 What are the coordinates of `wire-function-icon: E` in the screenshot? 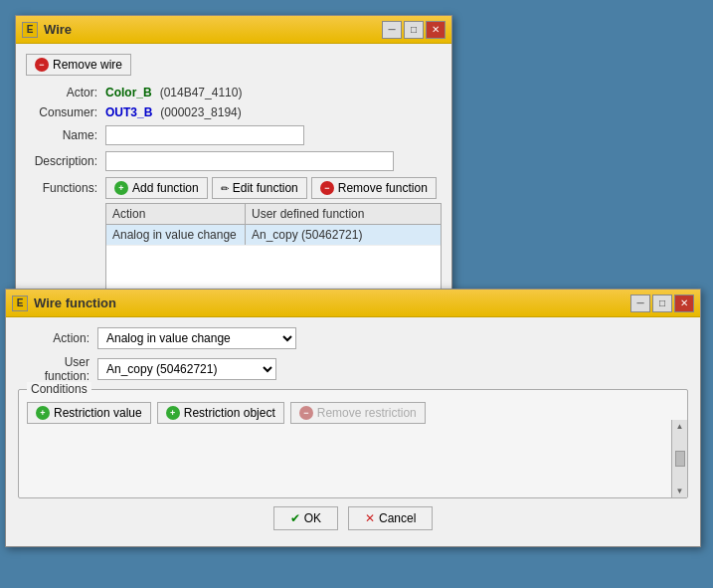 It's located at (20, 303).